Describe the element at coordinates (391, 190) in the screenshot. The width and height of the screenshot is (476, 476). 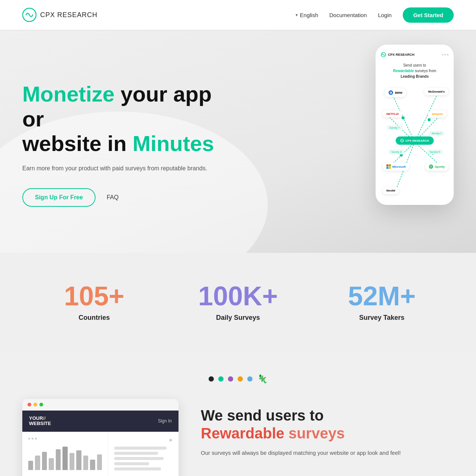
I see `brand-nestle: Nestlé` at that location.